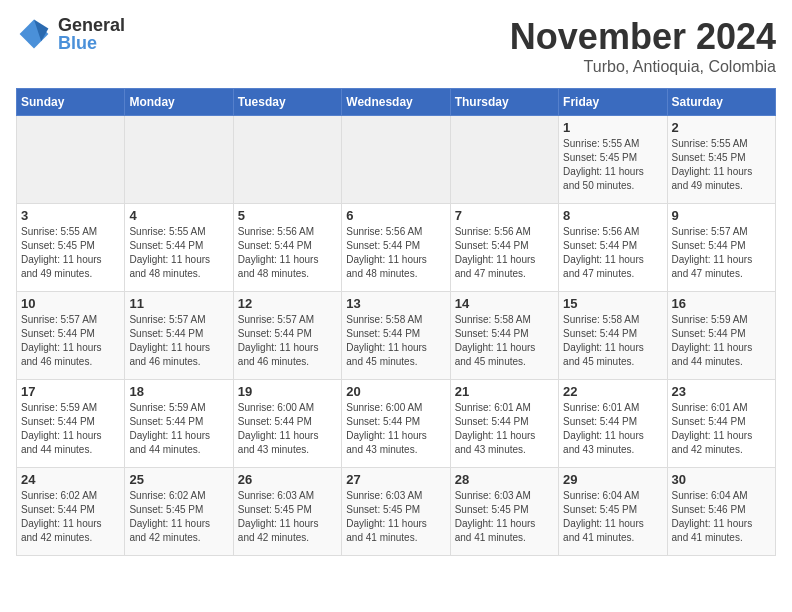 This screenshot has height=612, width=792. Describe the element at coordinates (396, 424) in the screenshot. I see `calendar-cell: 20Sunrise: 6:00 AM Sunset: 5:44 PM Dayli…` at that location.